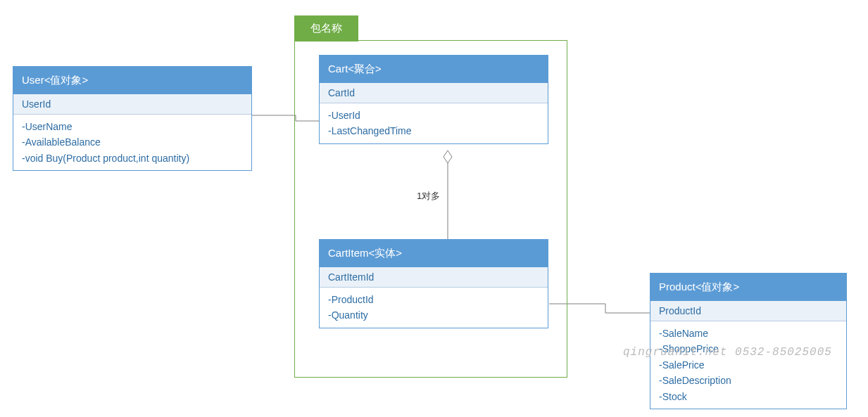 The image size is (868, 417). What do you see at coordinates (434, 69) in the screenshot?
I see `class-cart-title: Cart<聚合>` at bounding box center [434, 69].